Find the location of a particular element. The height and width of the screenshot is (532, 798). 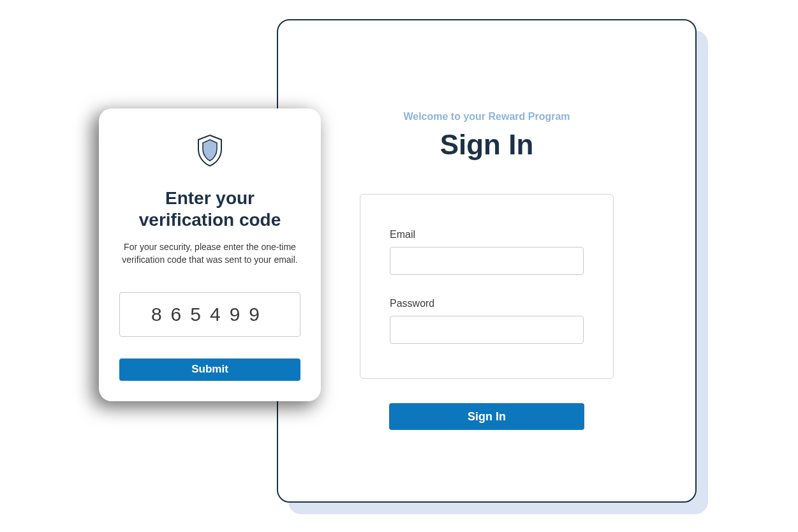

verification-title-line1: Enter your is located at coordinates (210, 198).